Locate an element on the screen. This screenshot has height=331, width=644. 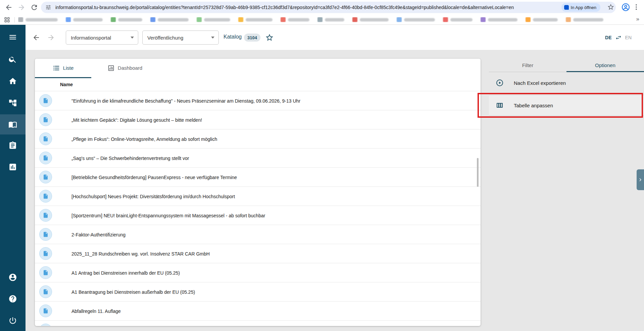
list-item: „Mit leichtem Gepäck“: Digitale Lösung g… is located at coordinates (258, 120).